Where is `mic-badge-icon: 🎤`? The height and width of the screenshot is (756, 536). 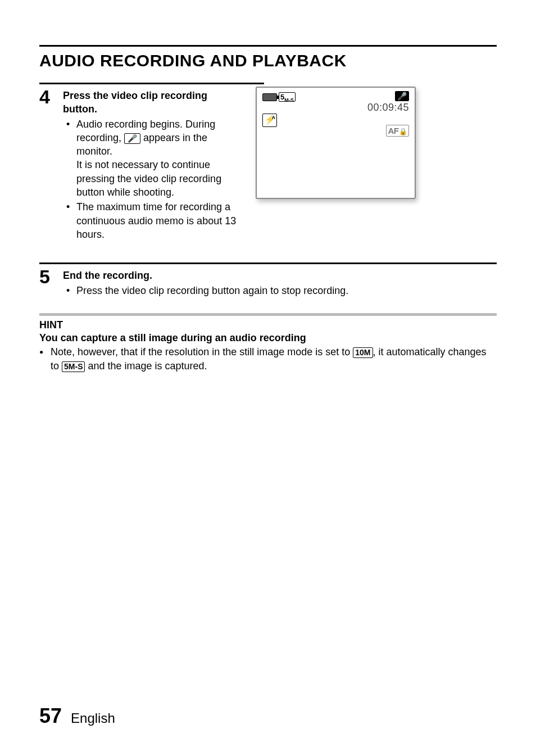
mic-badge-icon: 🎤 is located at coordinates (402, 96).